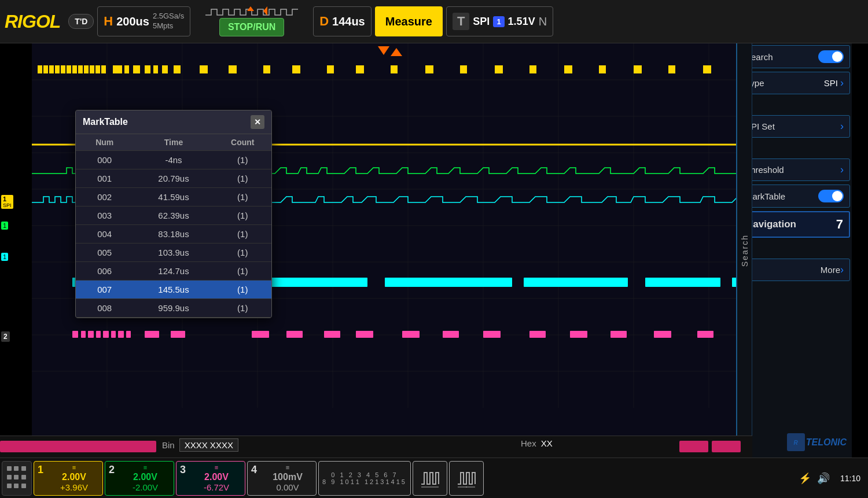 Image resolution: width=868 pixels, height=498 pixels. I want to click on row-num: 006, so click(104, 271).